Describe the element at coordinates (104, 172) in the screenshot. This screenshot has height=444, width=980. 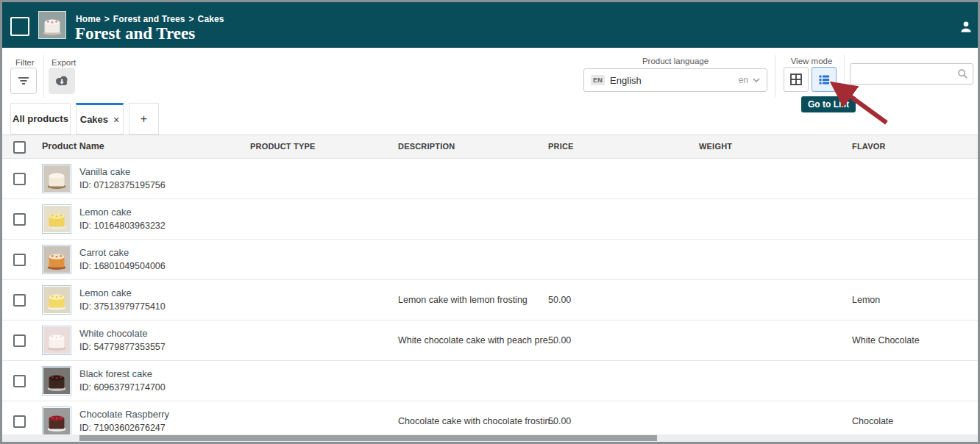
I see `product-name: Vanilla cake` at that location.